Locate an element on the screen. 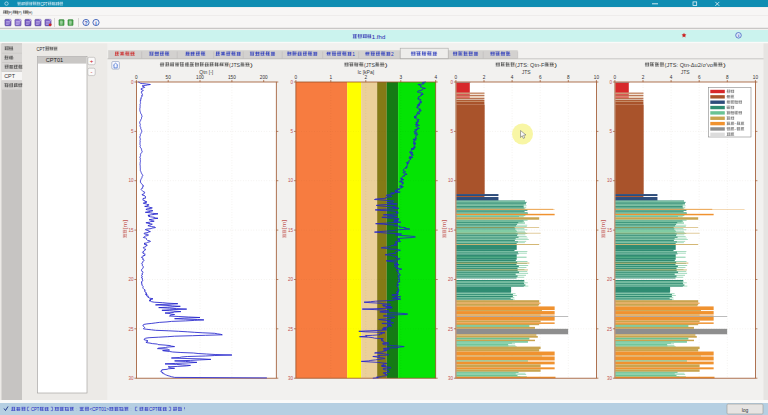 This screenshot has height=415, width=768. svg-text: i is located at coordinates (738, 36).